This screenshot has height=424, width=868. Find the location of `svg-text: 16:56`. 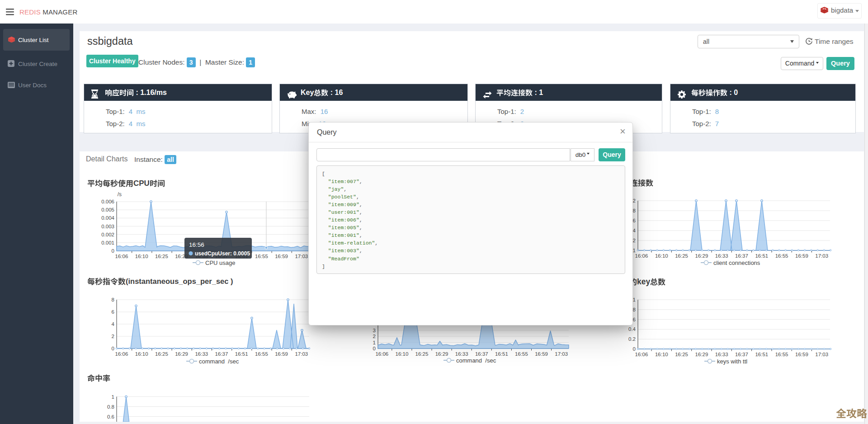

svg-text: 16:56 is located at coordinates (197, 245).